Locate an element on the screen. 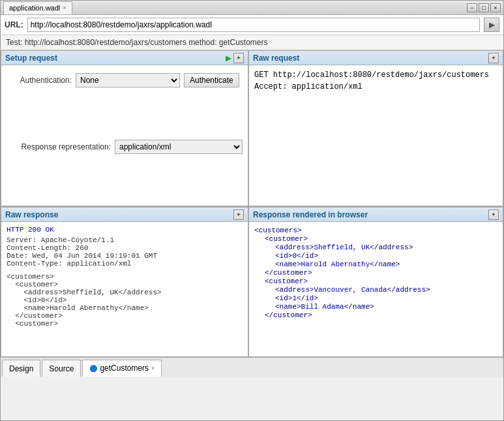  auth-label: Authentication: is located at coordinates (39, 80).